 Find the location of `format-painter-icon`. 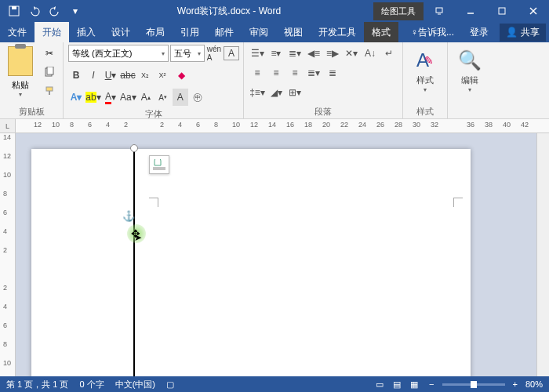

format-painter-icon is located at coordinates (49, 91).